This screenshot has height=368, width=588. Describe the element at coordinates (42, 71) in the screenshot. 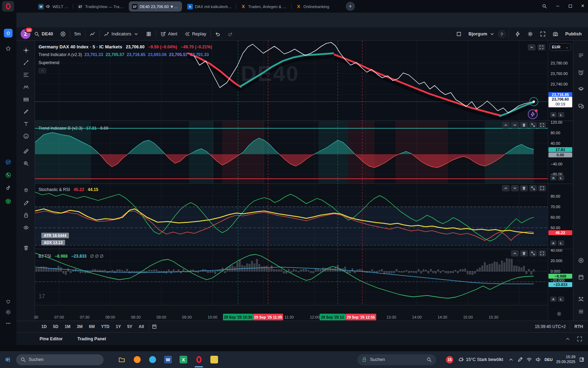

I see `legend-collapse-button` at that location.